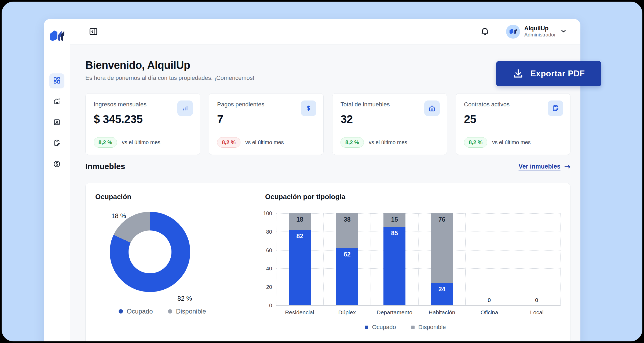  I want to click on stat-card-inmuebles: Total de inmuebles 32 8,2 % vs el último…, so click(390, 124).